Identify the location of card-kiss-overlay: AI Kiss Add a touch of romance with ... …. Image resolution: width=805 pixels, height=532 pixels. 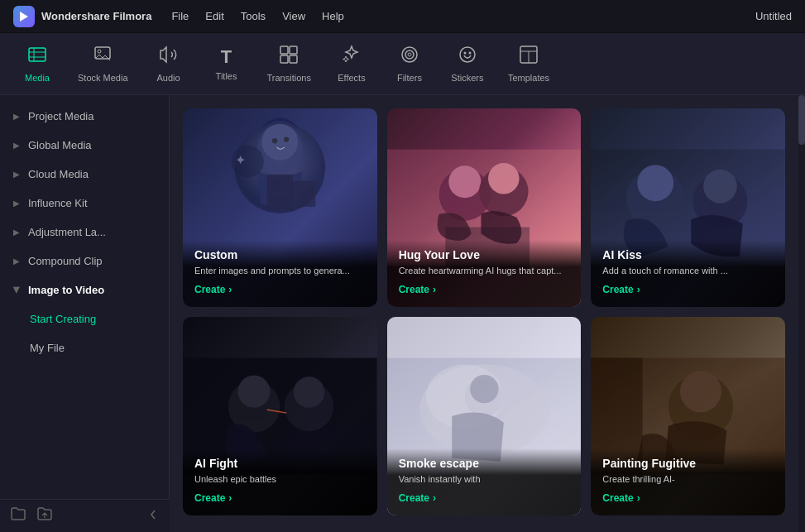
(688, 273).